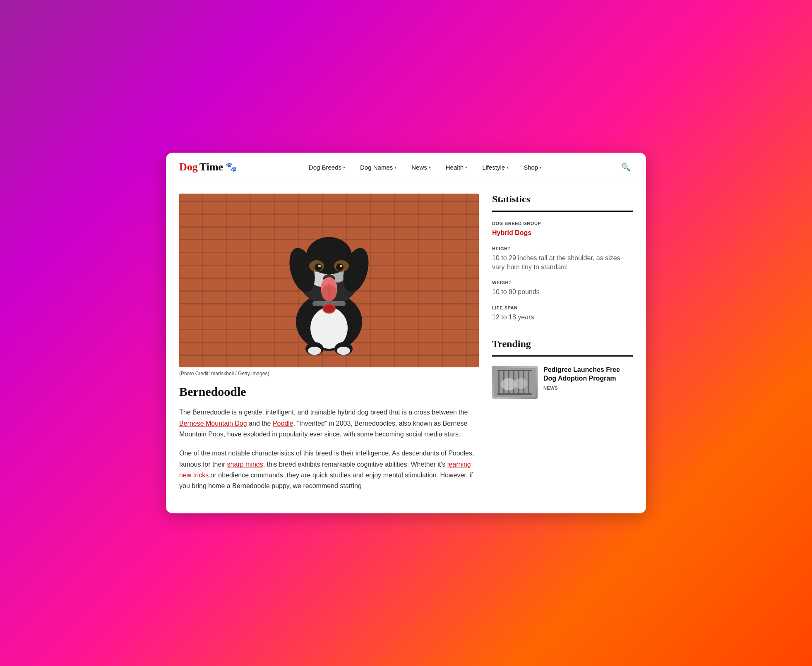 This screenshot has width=812, height=666. Describe the element at coordinates (562, 288) in the screenshot. I see `stat-weight: WEIGHT 10 to 90 pounds` at that location.